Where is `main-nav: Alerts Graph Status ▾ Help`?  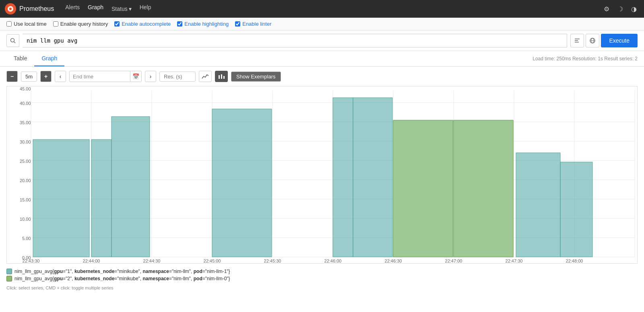 main-nav: Alerts Graph Status ▾ Help is located at coordinates (108, 9).